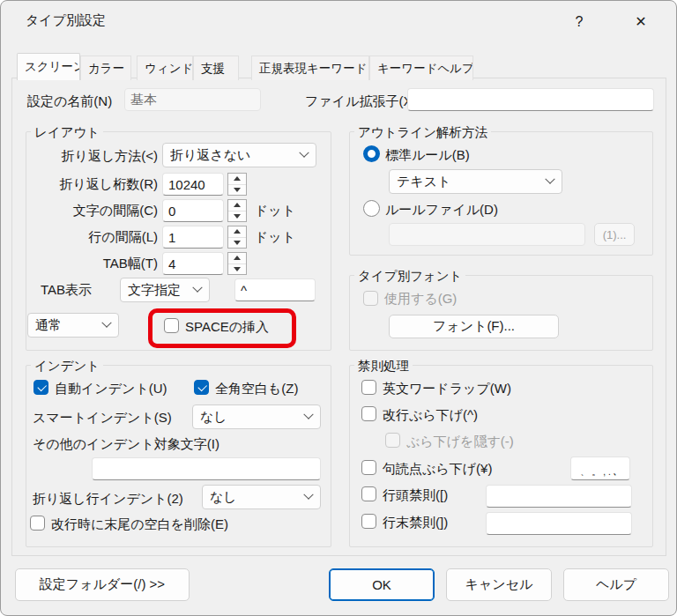 The height and width of the screenshot is (616, 677). What do you see at coordinates (193, 184) in the screenshot?
I see `wrap-width-input` at bounding box center [193, 184].